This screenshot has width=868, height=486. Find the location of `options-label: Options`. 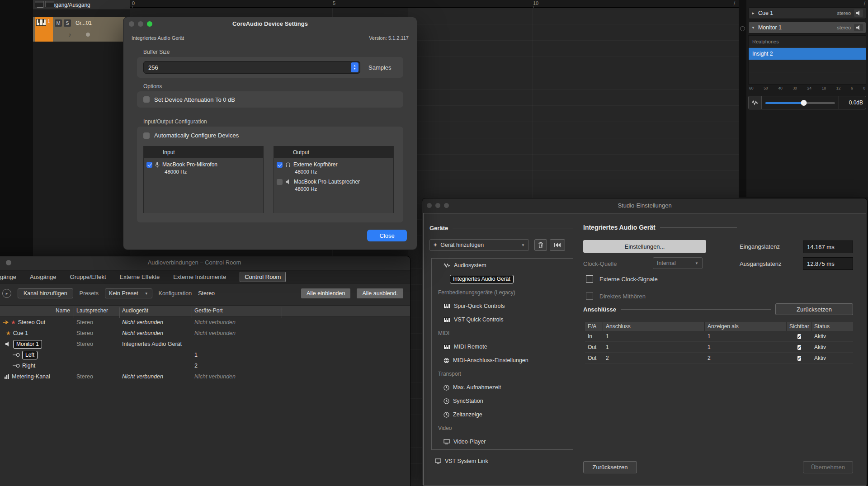

options-label: Options is located at coordinates (153, 86).